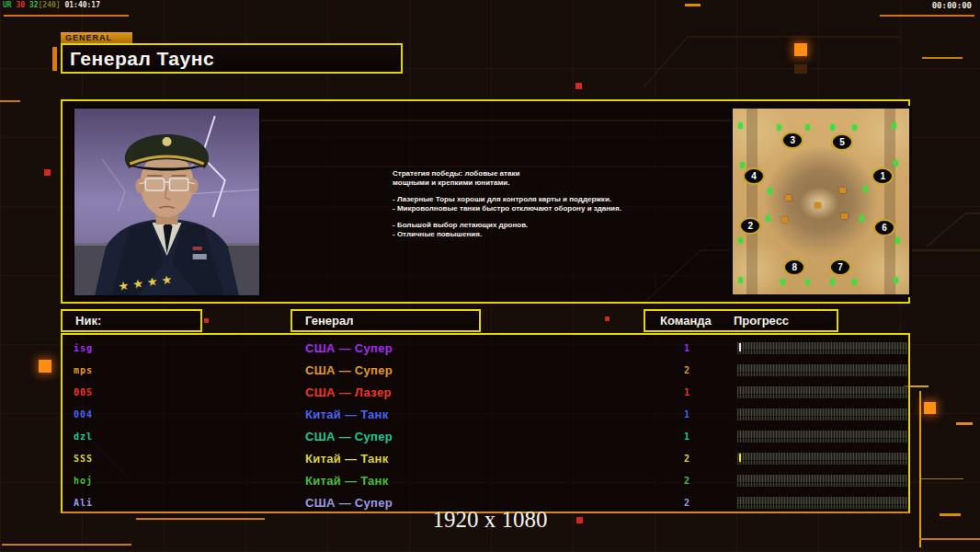  What do you see at coordinates (329, 320) in the screenshot?
I see `header-general-label: Генерал` at bounding box center [329, 320].